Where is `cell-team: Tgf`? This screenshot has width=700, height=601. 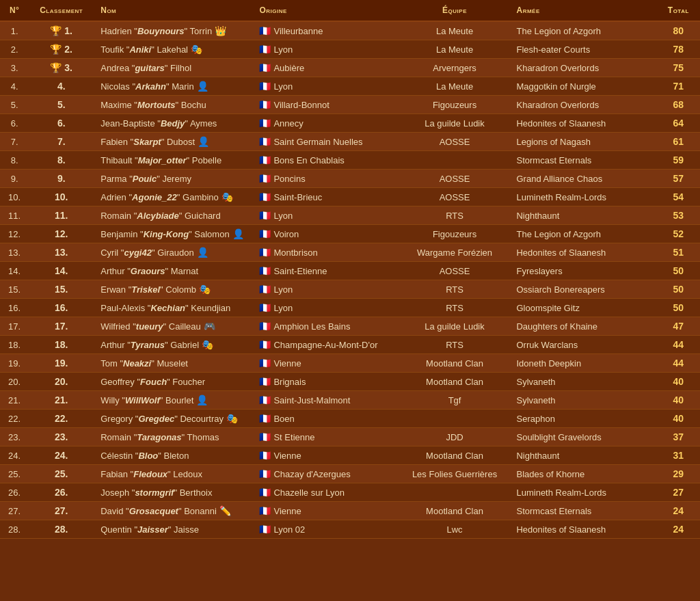
cell-team: Tgf is located at coordinates (455, 401).